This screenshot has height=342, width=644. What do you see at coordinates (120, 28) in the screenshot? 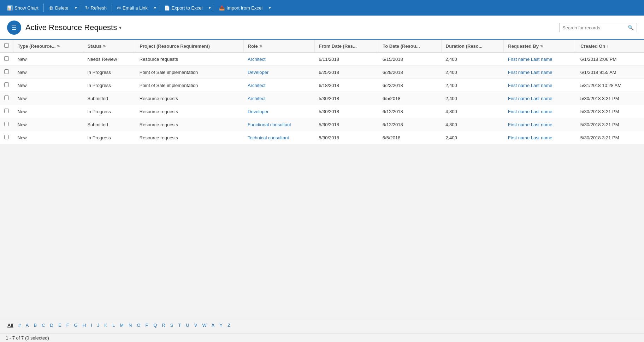
I see `title-dropdown-icon: ▾` at bounding box center [120, 28].